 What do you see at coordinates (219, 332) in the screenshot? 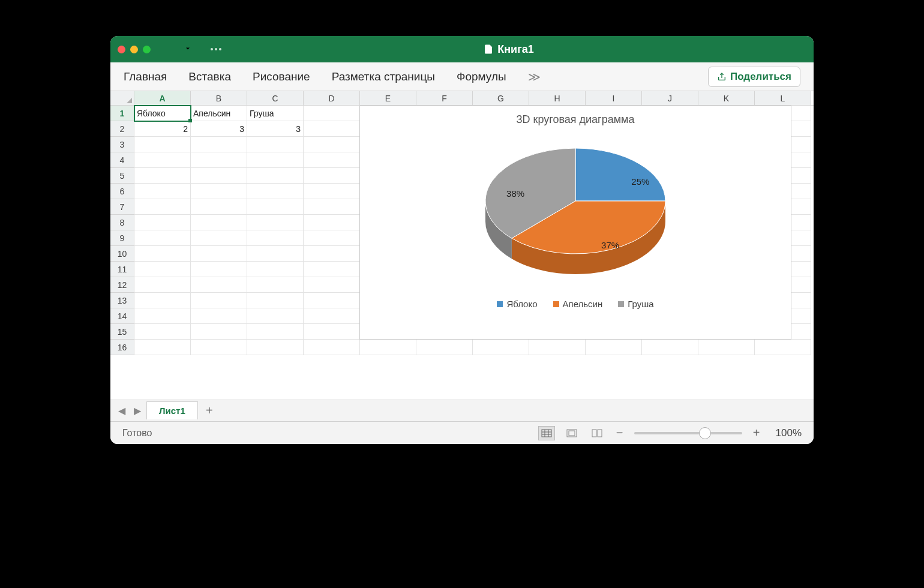
I see `cell-B15` at bounding box center [219, 332].